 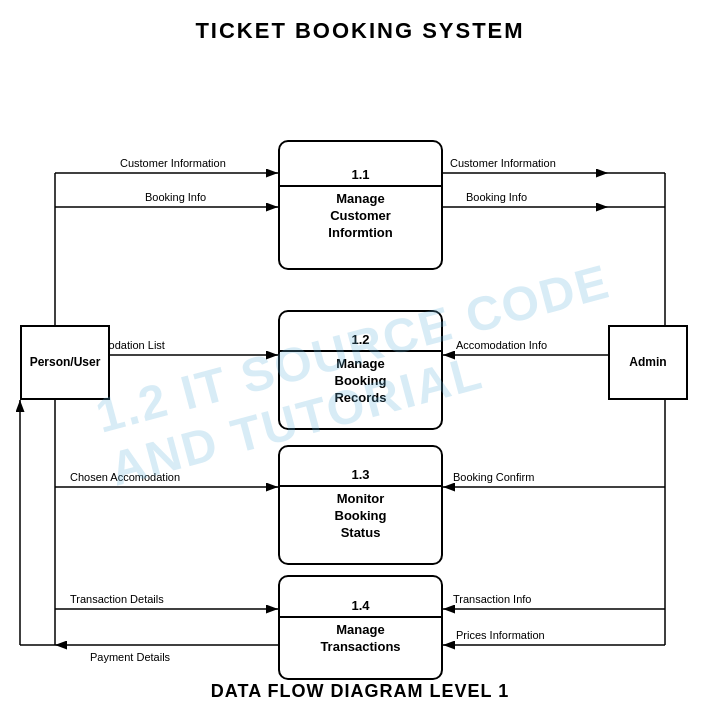 I want to click on process-13-label: MonitorBookingStatus, so click(x=361, y=516).